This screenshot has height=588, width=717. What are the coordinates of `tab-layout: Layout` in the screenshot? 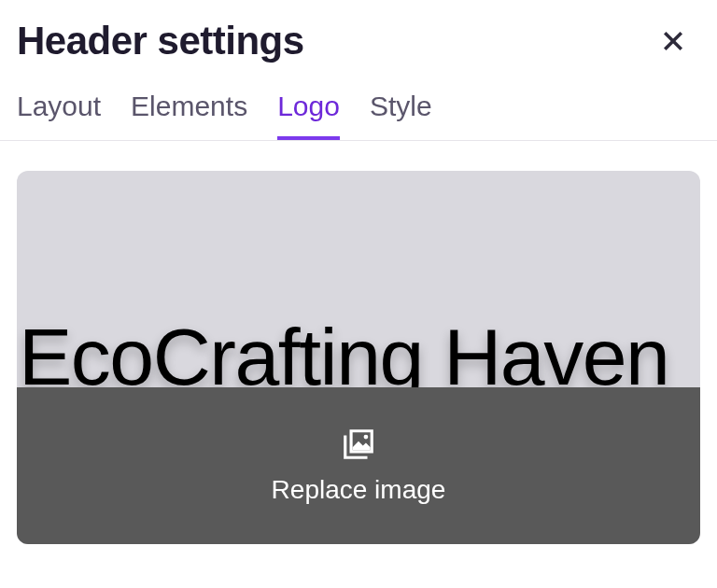 It's located at (59, 115).